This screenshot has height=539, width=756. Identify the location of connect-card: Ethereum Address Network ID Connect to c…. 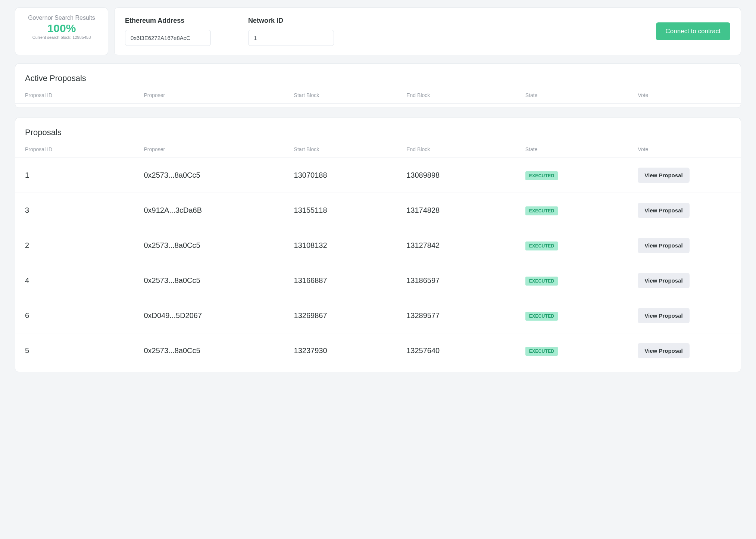
(428, 31).